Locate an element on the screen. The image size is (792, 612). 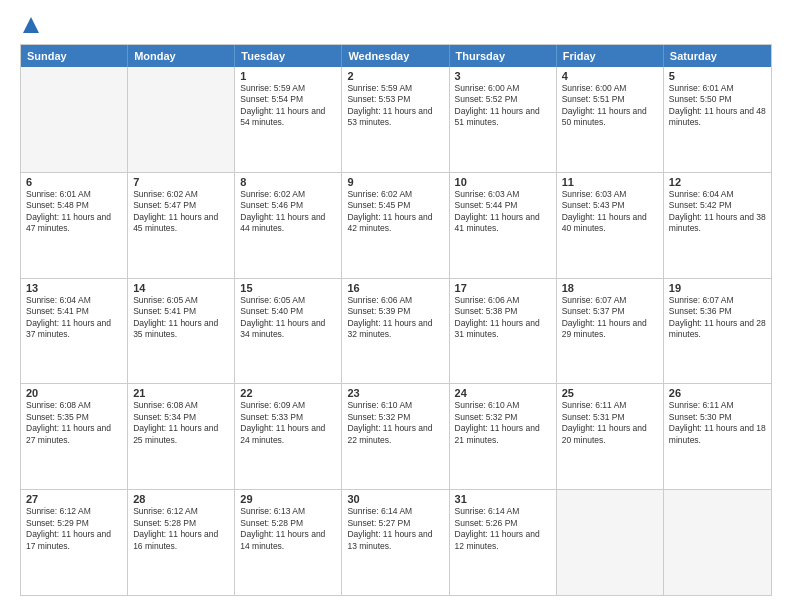
day-cell-30: 30Sunrise: 6:14 AMSunset: 5:27 PMDayligh… is located at coordinates (396, 542).